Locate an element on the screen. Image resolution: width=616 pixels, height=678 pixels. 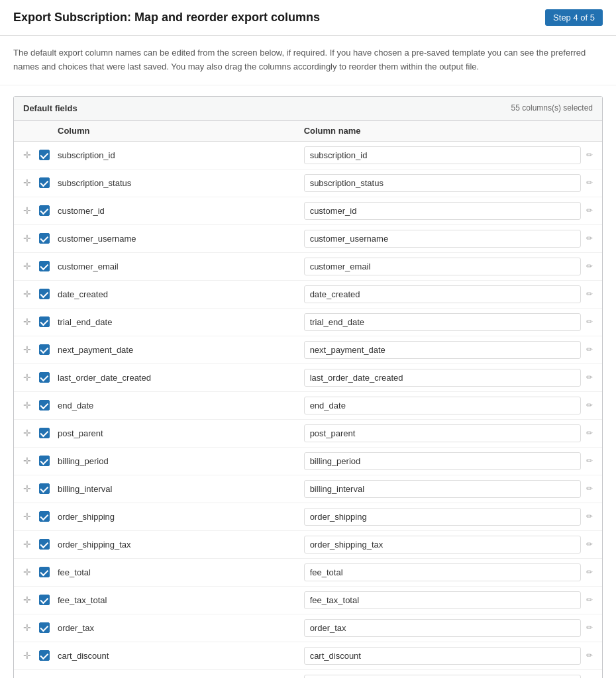
column-header-name: Column name is located at coordinates (446, 131).